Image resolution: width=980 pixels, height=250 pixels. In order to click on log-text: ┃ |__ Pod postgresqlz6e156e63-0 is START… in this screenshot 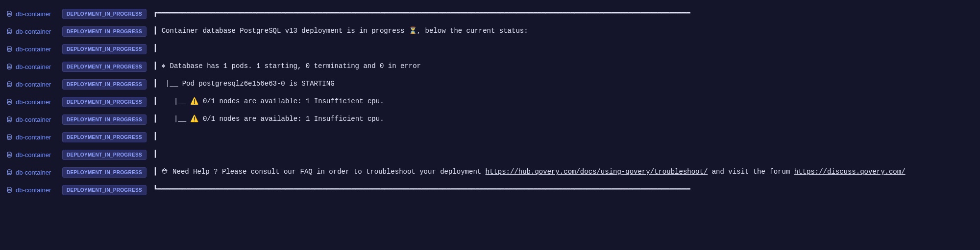, I will do `click(244, 84)`.